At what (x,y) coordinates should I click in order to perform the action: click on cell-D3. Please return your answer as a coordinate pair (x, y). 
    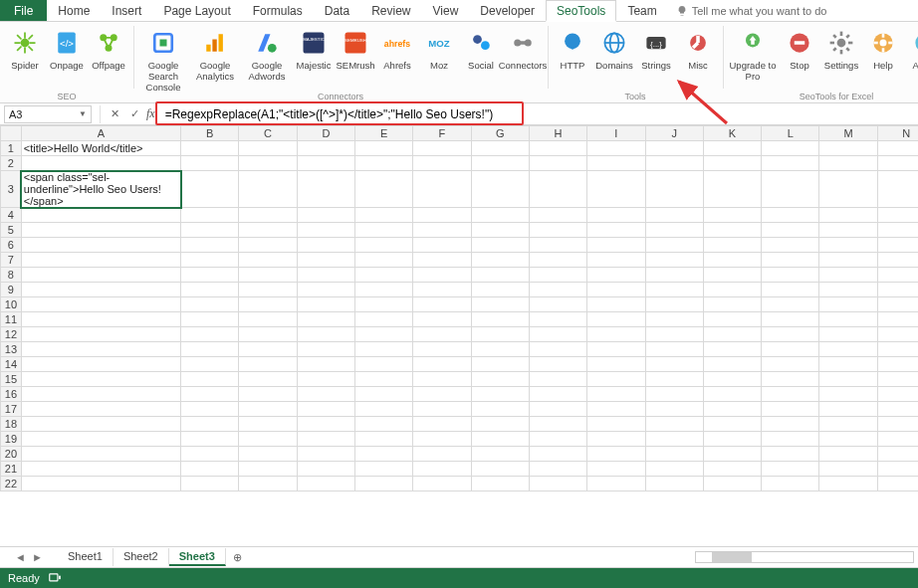
    Looking at the image, I should click on (326, 189).